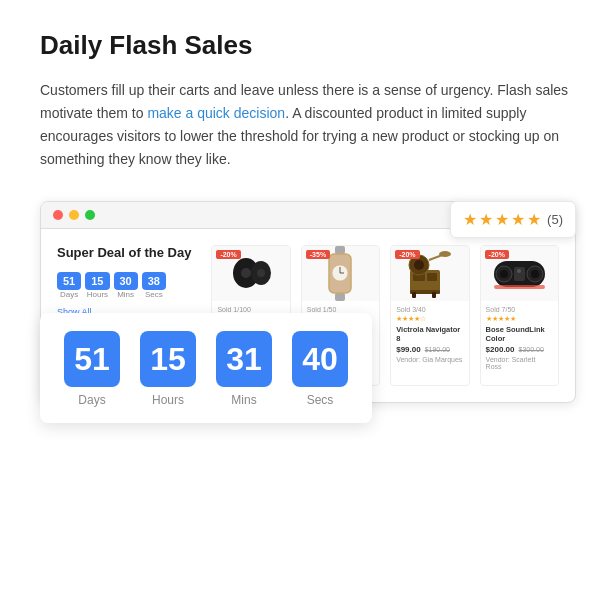 The width and height of the screenshot is (616, 598). I want to click on product-name-4: Bose SoundLink Color, so click(520, 334).